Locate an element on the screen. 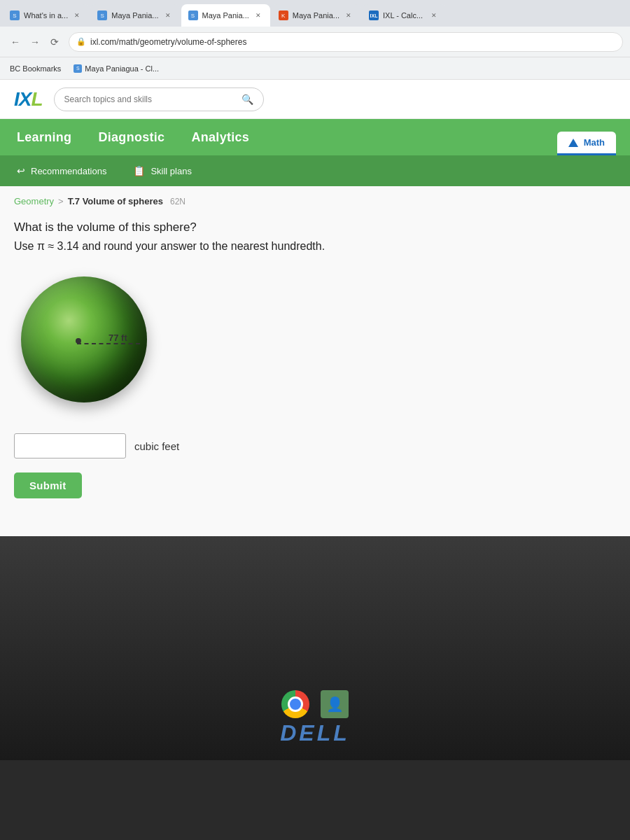 Image resolution: width=630 pixels, height=840 pixels. ixl-logo: IXL is located at coordinates (28, 99).